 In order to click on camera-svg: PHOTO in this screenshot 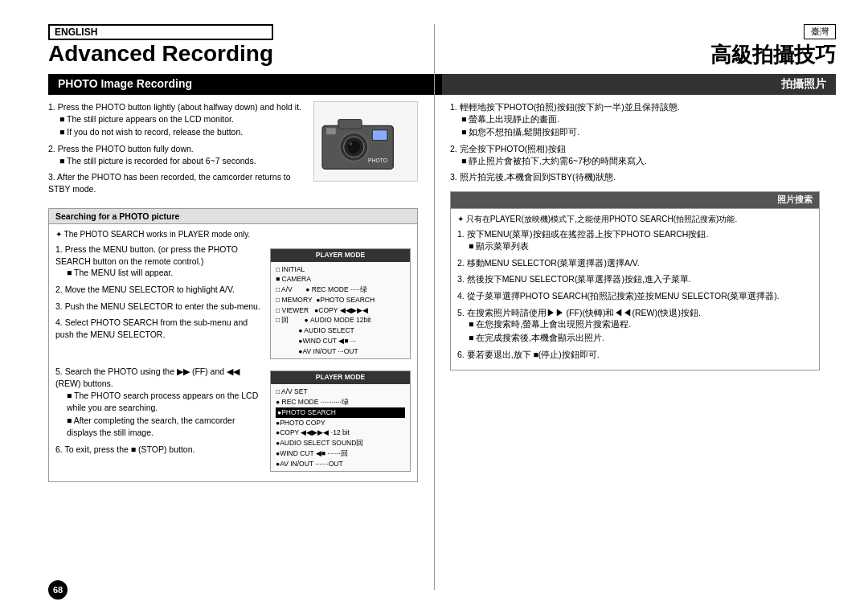, I will do `click(366, 141)`.